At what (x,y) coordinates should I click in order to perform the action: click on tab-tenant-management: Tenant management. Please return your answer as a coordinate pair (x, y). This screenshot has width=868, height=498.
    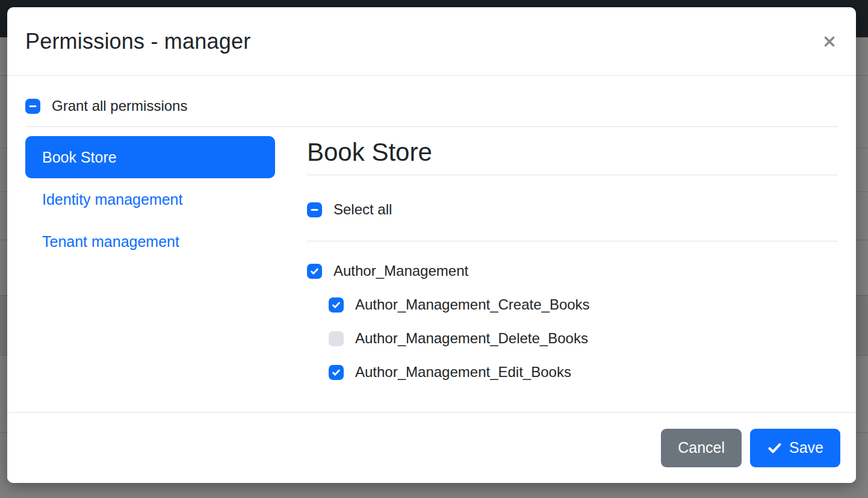
    Looking at the image, I should click on (150, 241).